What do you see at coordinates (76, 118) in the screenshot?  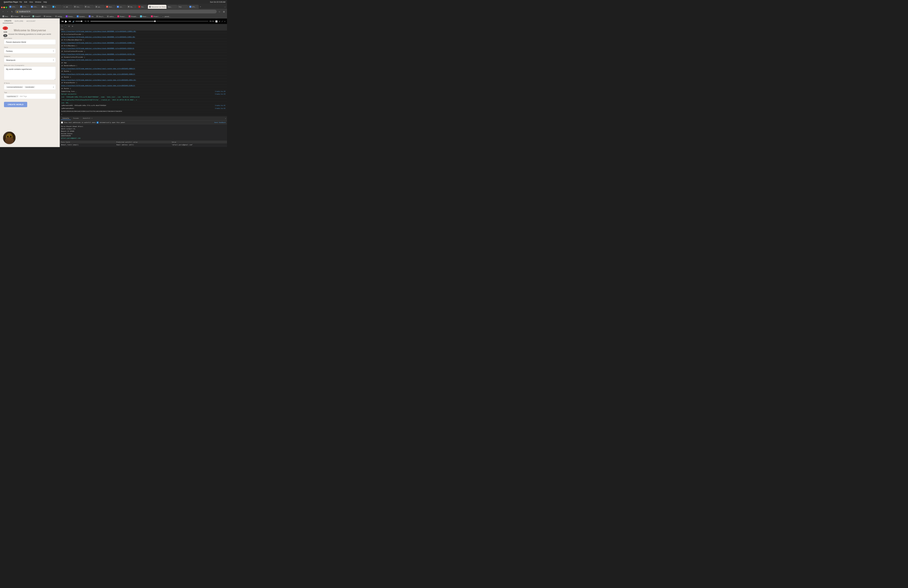 I see `dt-tab-issues: Issues` at bounding box center [76, 118].